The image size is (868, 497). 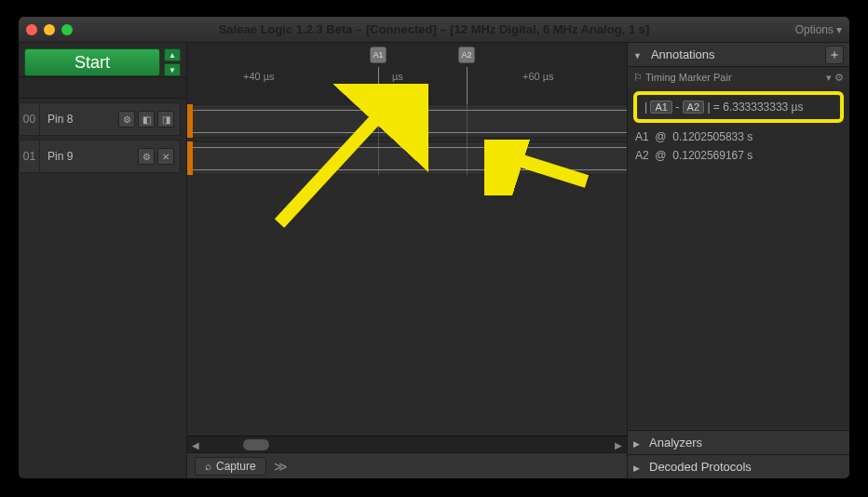 What do you see at coordinates (739, 137) in the screenshot?
I see `marker-a1-row: A1 @ 0.1202505833 s` at bounding box center [739, 137].